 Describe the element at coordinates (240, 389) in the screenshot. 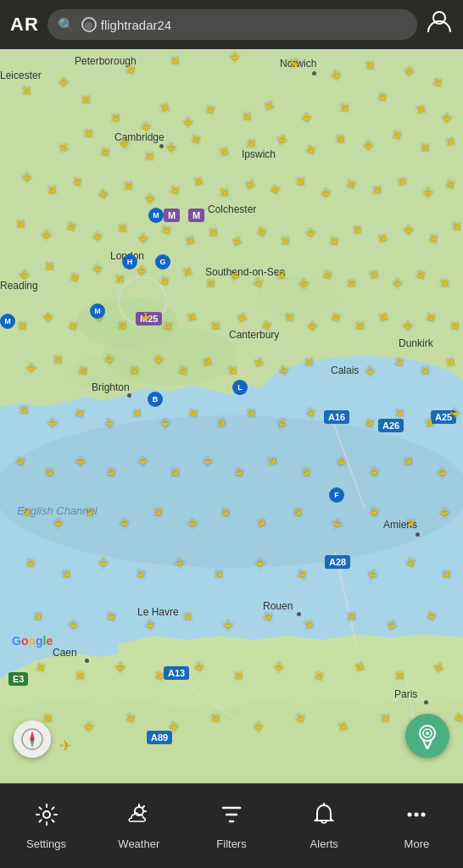

I see `airport-pin-lydd: L` at that location.